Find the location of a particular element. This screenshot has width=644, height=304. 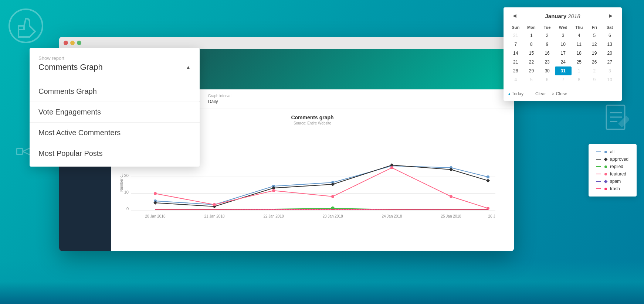

calendar-day: 28 is located at coordinates (515, 71).